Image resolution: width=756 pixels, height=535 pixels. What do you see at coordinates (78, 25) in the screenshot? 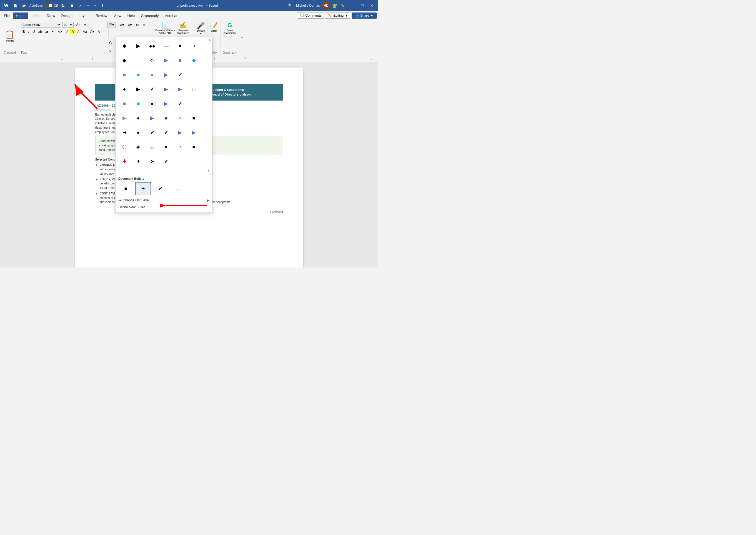
I see `increase-font-button: A↑` at bounding box center [78, 25].